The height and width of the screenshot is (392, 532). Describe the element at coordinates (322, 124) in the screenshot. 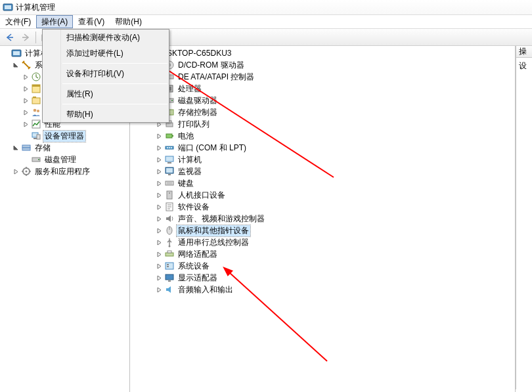

I see `device-printQueues: 打印队列` at that location.